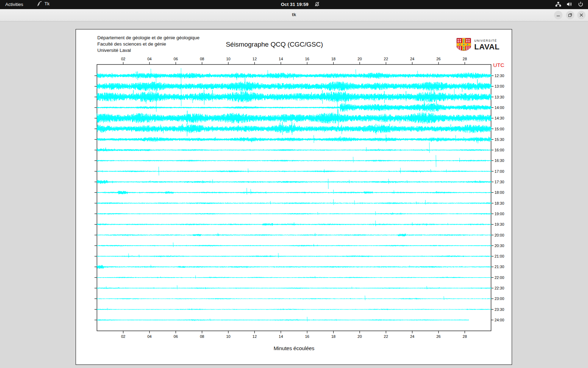  Describe the element at coordinates (386, 59) in the screenshot. I see `top-axis-tick-label: 22` at that location.